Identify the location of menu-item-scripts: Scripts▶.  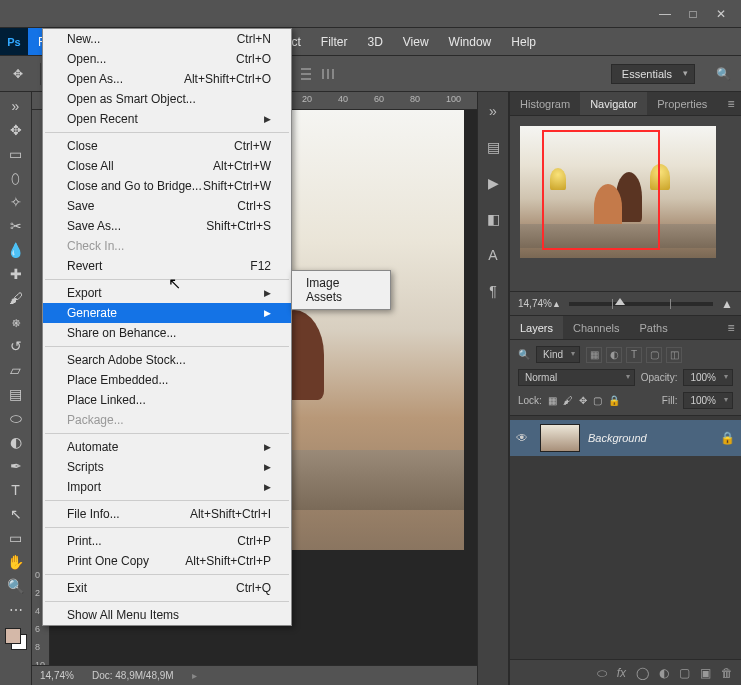
(167, 467).